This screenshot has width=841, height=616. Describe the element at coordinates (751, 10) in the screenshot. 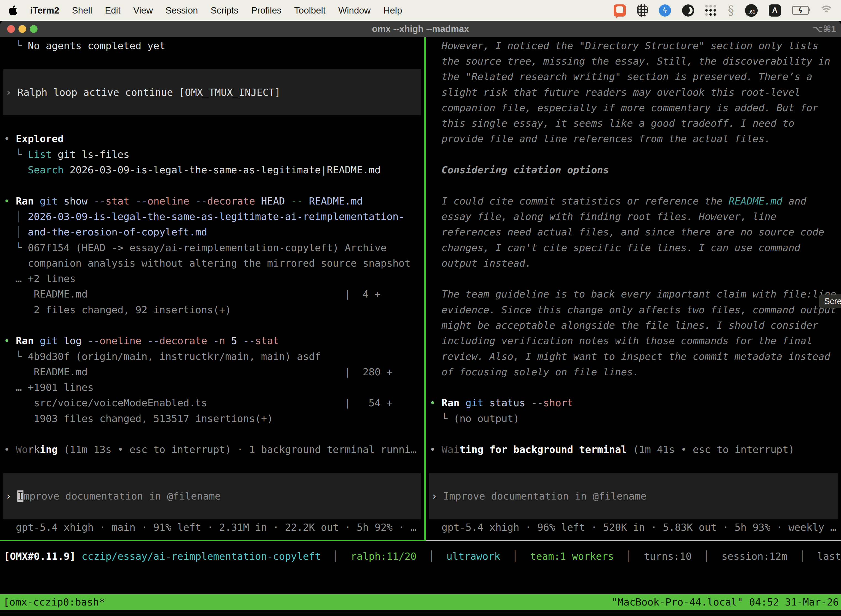

I see `counter-icon: ..61` at that location.